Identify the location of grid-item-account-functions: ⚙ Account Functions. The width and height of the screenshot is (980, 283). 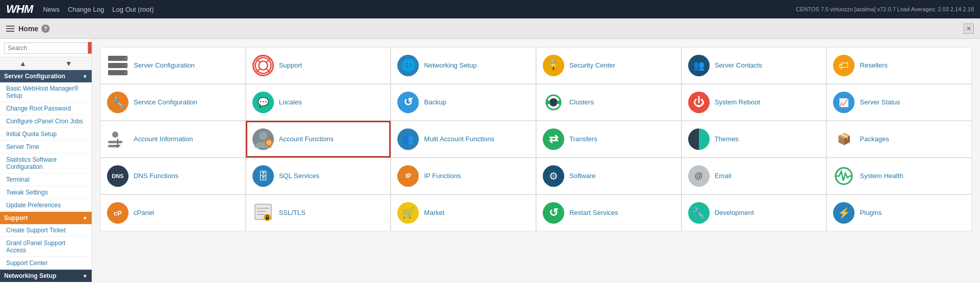
(318, 139).